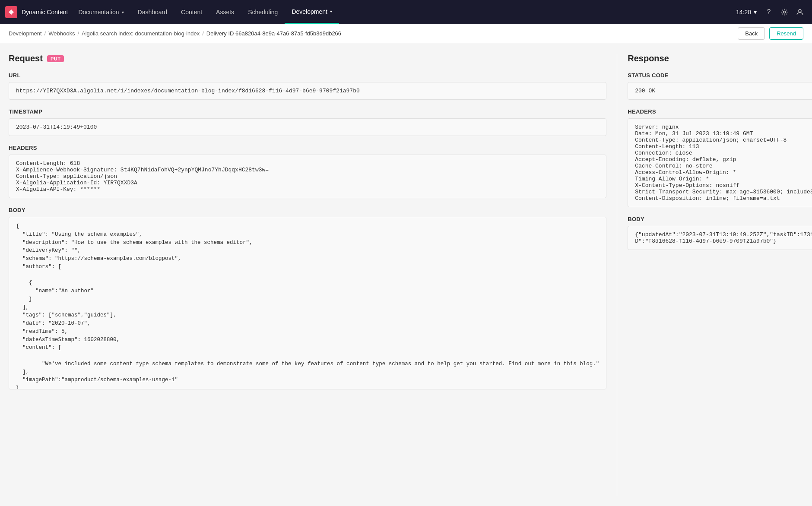 The image size is (812, 506). Describe the element at coordinates (755, 12) in the screenshot. I see `time-dropdown-icon: ▾` at that location.